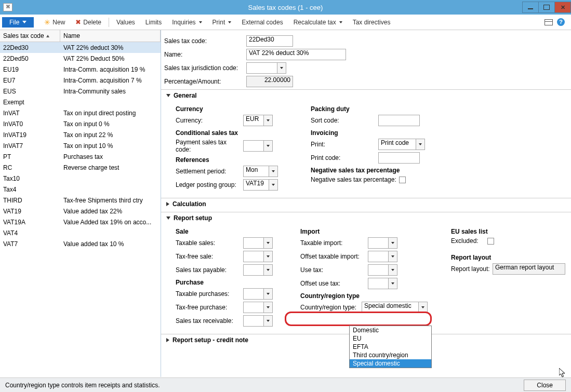 This screenshot has width=571, height=392. What do you see at coordinates (266, 68) in the screenshot?
I see `jurisdiction-combo` at bounding box center [266, 68].